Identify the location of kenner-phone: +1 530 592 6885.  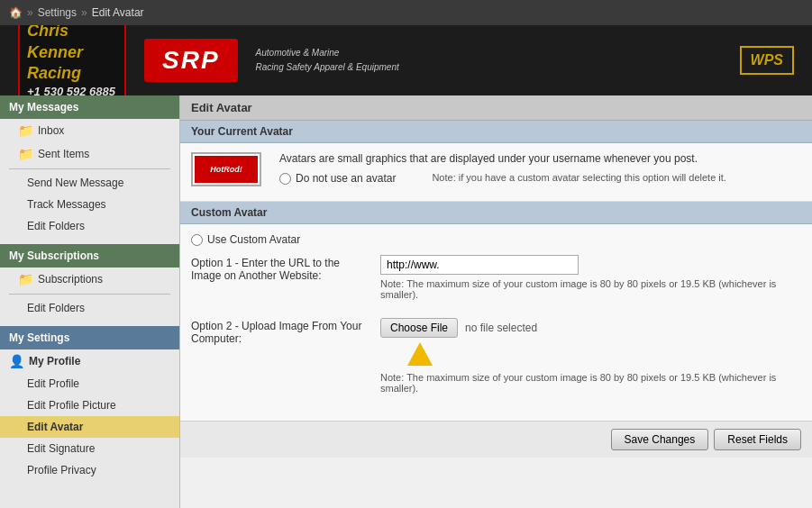
(72, 90).